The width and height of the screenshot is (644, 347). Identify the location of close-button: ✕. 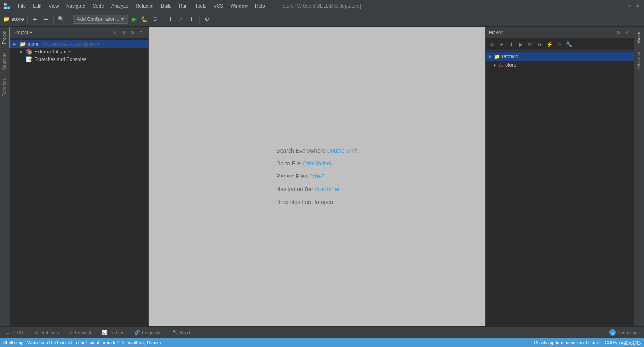
(638, 6).